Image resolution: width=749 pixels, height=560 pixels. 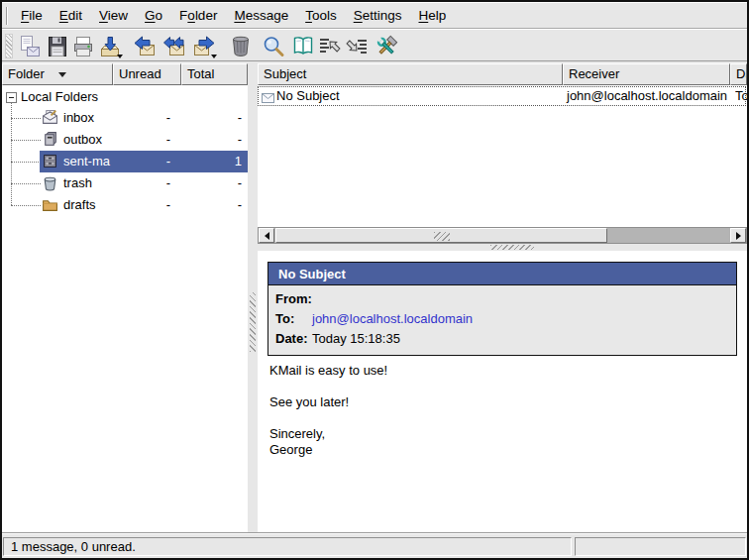 I want to click on right-arrow-icon, so click(x=739, y=236).